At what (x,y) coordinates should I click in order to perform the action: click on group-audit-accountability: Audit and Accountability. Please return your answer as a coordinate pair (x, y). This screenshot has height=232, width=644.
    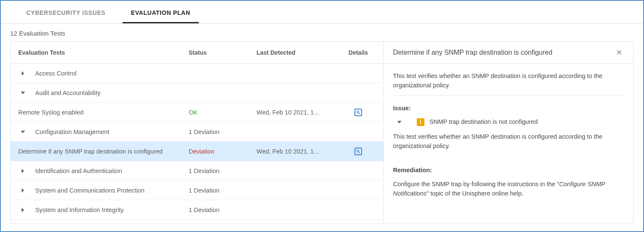
    Looking at the image, I should click on (197, 93).